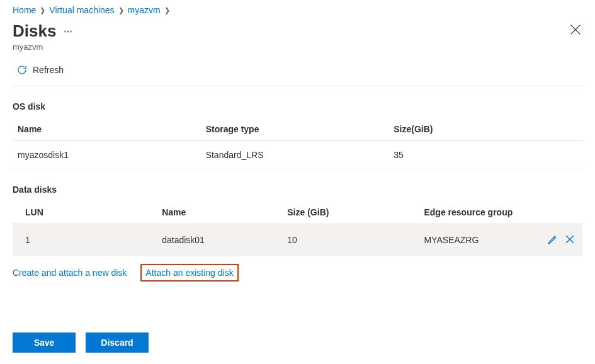  I want to click on col-storage-type: Storage type, so click(295, 130).